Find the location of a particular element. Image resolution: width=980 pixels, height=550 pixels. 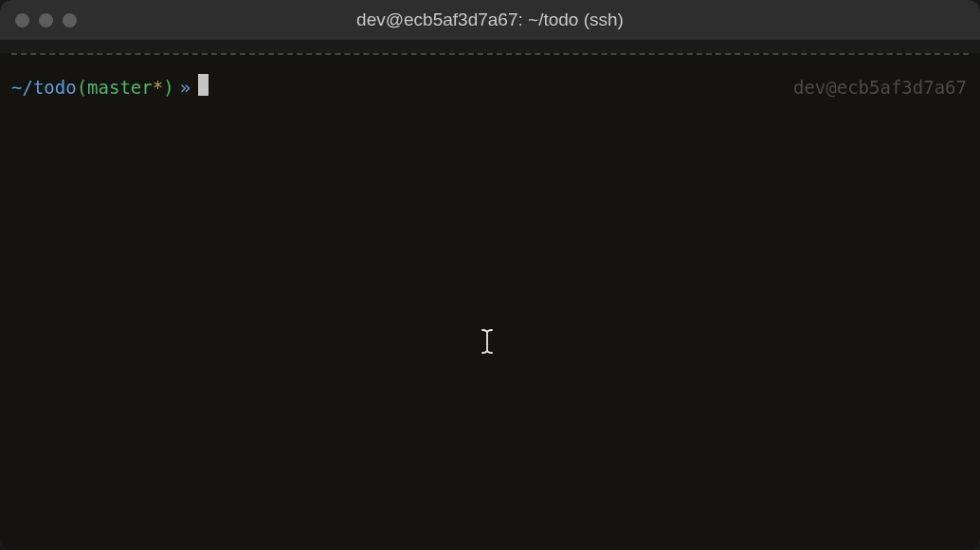

prompt-user-host: dev@ecb5af3d7a67 is located at coordinates (880, 87).